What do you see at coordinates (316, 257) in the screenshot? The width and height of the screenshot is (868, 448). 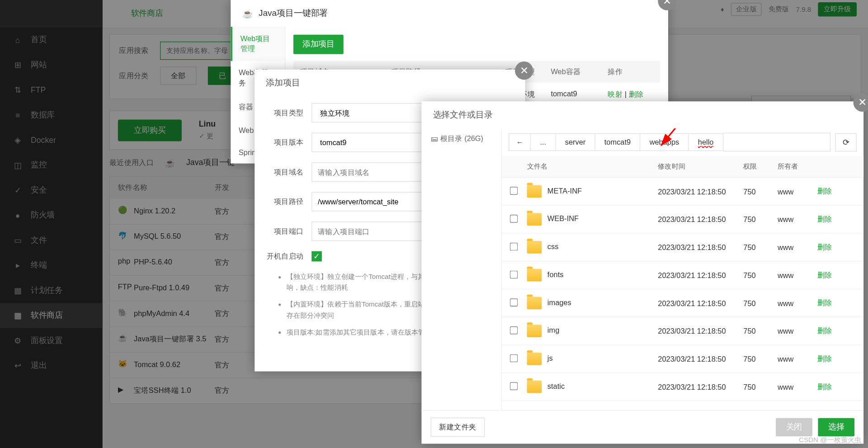 I see `auto-checkbox: ✓` at bounding box center [316, 257].